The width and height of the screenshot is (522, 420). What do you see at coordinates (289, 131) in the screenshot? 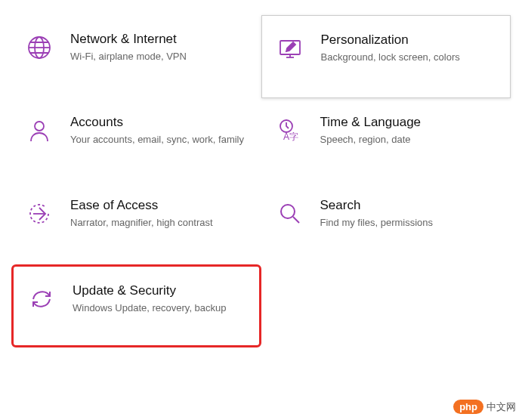
I see `time-language-icon: A字` at bounding box center [289, 131].